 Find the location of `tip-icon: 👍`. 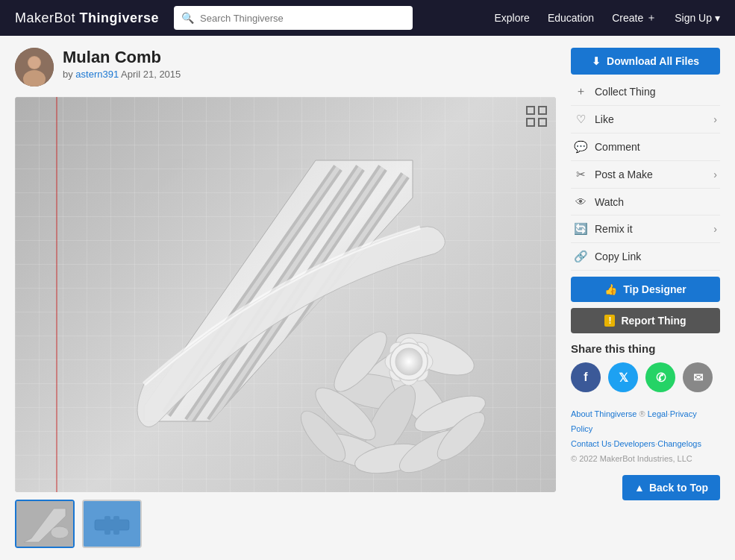

tip-icon: 👍 is located at coordinates (610, 289).